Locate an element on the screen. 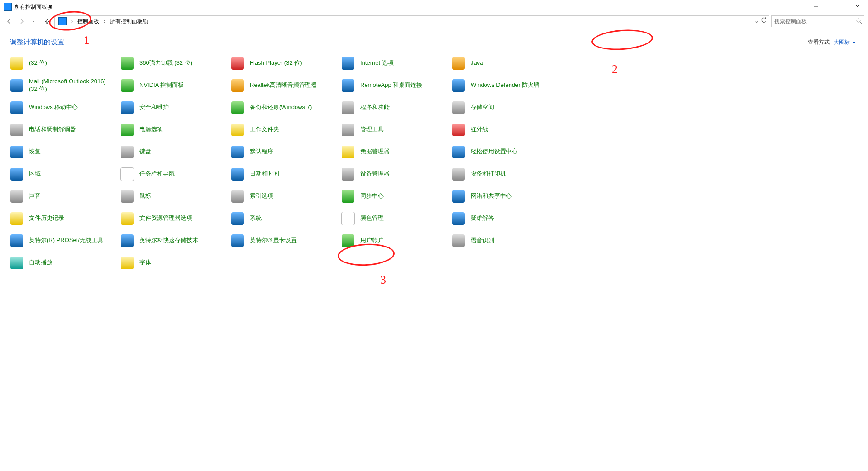 The width and height of the screenshot is (868, 471). cp-item-label: (32 位) is located at coordinates (38, 63).